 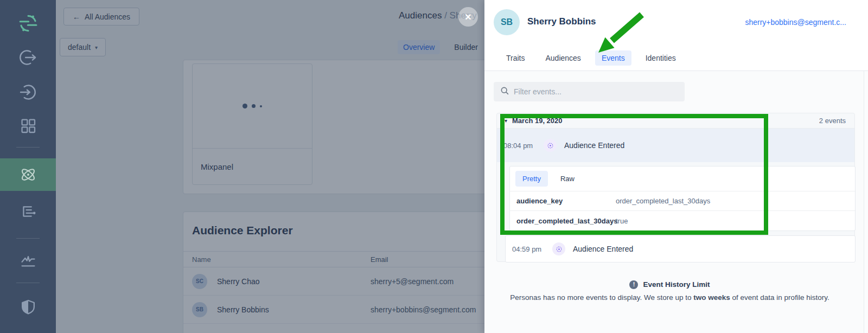 What do you see at coordinates (596, 92) in the screenshot?
I see `search-input` at bounding box center [596, 92].